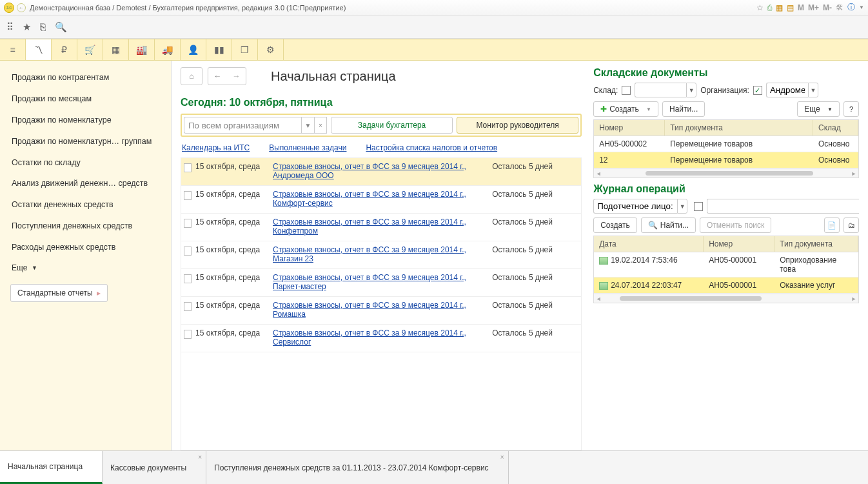  What do you see at coordinates (862, 8) in the screenshot?
I see `dropdown-icon: ▼` at bounding box center [862, 8].